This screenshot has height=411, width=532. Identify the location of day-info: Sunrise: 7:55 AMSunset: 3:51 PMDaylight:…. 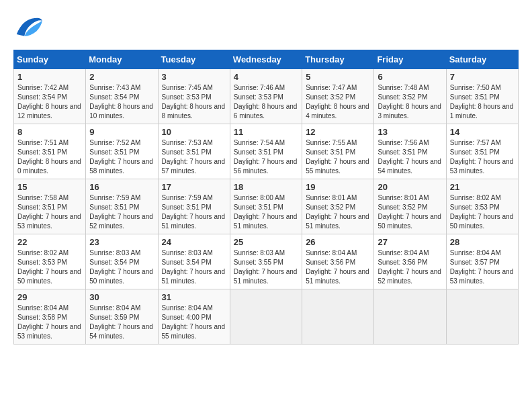
(338, 157).